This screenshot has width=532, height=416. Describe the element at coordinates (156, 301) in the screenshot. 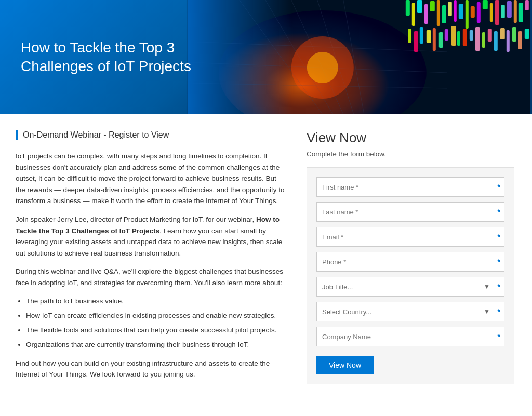

I see `list-item: The path to IoT business value.` at that location.